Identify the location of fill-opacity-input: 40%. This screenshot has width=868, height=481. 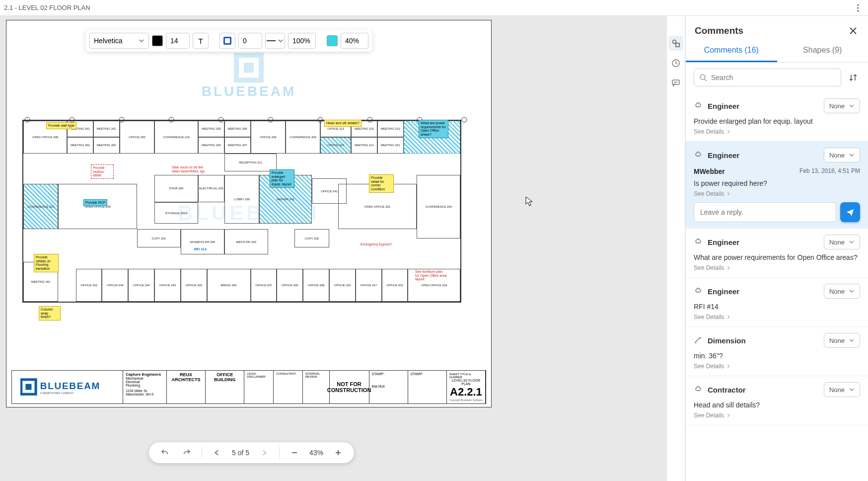
(355, 41).